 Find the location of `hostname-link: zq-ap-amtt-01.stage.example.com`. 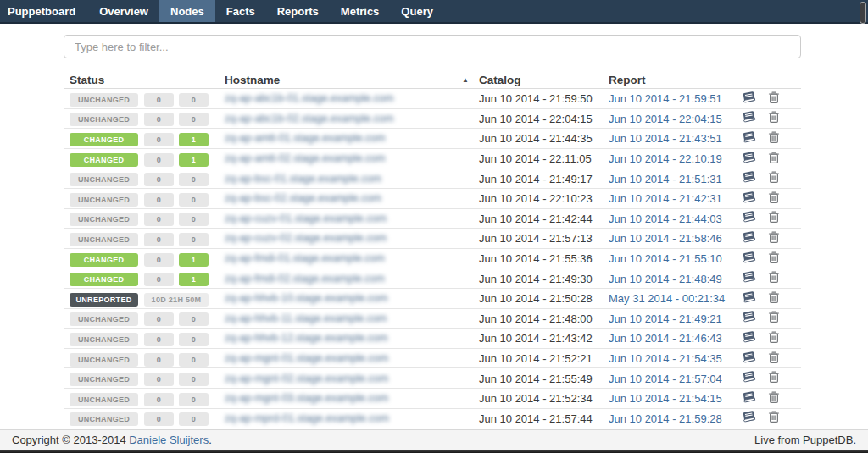

hostname-link: zq-ap-amtt-01.stage.example.com is located at coordinates (305, 138).